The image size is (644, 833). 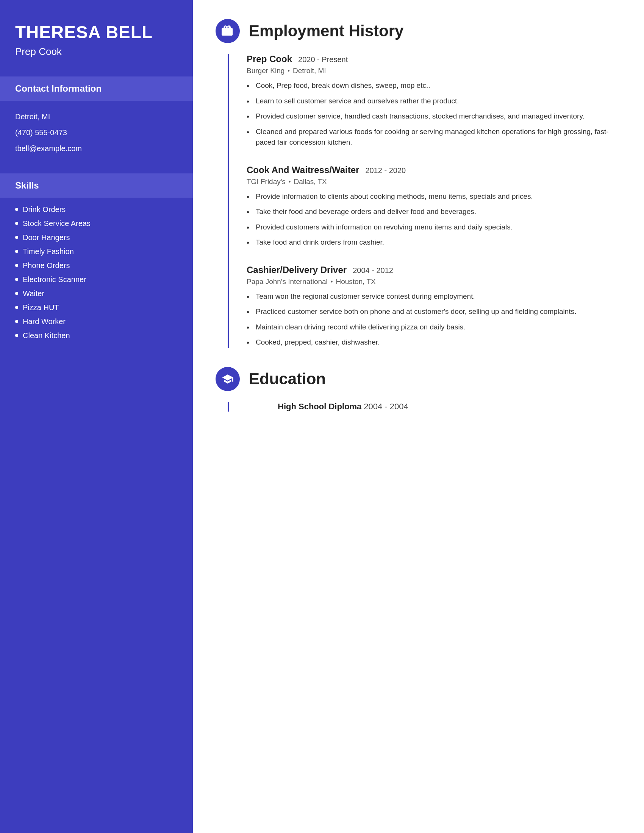 I want to click on sidebar-header: THERESA BELL Prep Cook, so click(x=96, y=37).